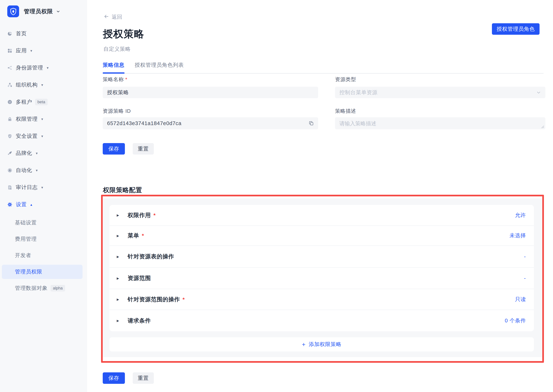 This screenshot has width=553, height=392. Describe the element at coordinates (114, 67) in the screenshot. I see `tab-policy-info: 策略信息` at that location.